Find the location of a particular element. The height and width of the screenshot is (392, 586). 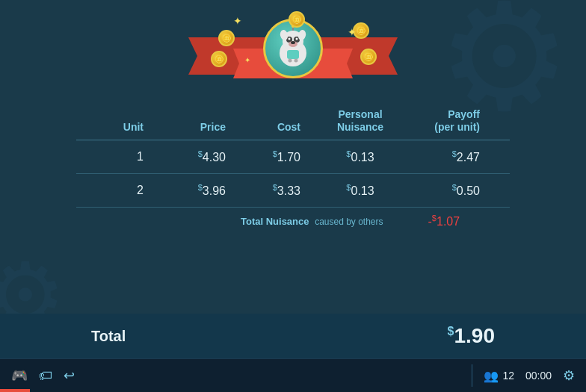

cell-nuisance-1: $0.13 is located at coordinates (360, 157).